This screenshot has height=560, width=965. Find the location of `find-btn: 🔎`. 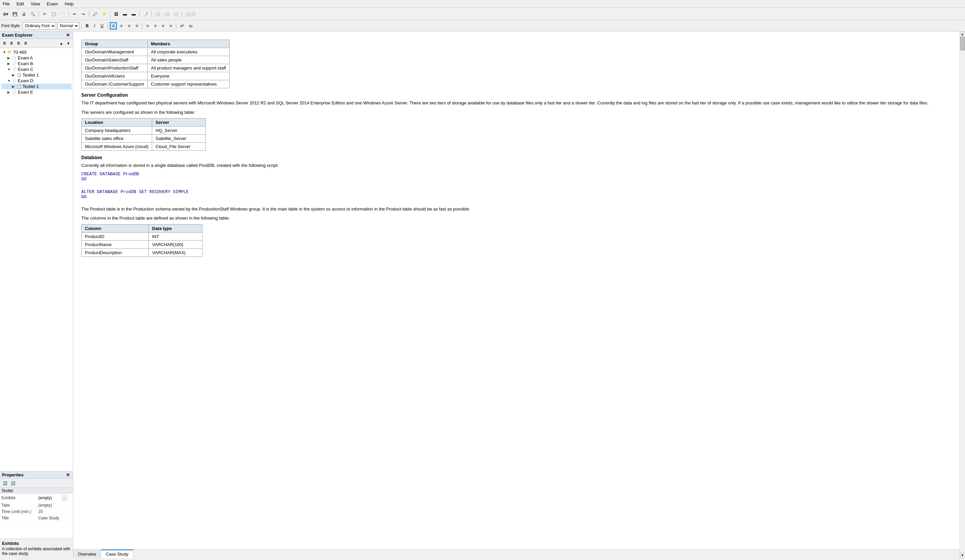

find-btn: 🔎 is located at coordinates (95, 14).